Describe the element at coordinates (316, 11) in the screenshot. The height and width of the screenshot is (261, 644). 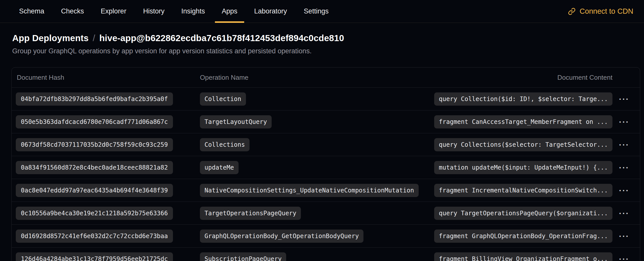
I see `nav-tab-settings: Settings` at that location.